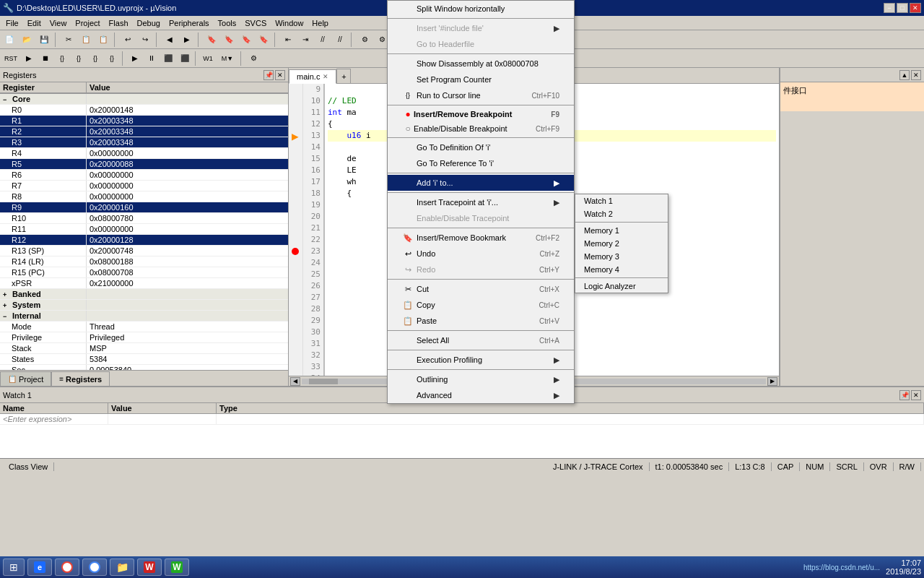 Image resolution: width=924 pixels, height=578 pixels. Describe the element at coordinates (144, 208) in the screenshot. I see `reg-r9-row: R9 0x20000160` at that location.